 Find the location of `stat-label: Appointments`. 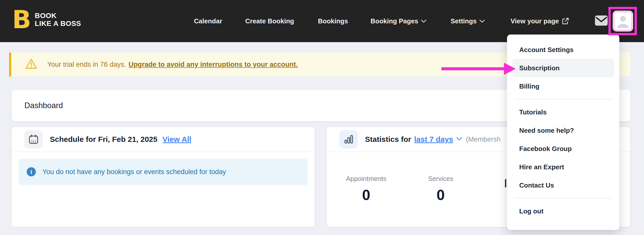

stat-label: Appointments is located at coordinates (366, 179).